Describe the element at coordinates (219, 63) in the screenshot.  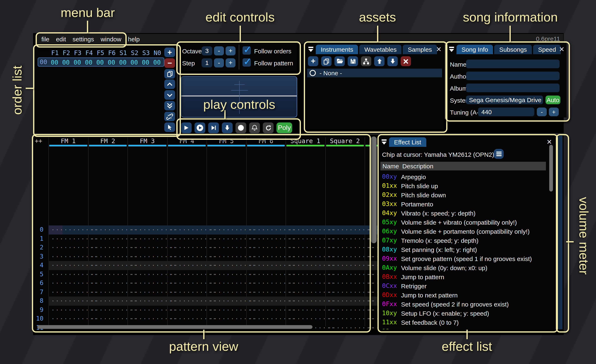
I see `step-minus-button: -` at that location.